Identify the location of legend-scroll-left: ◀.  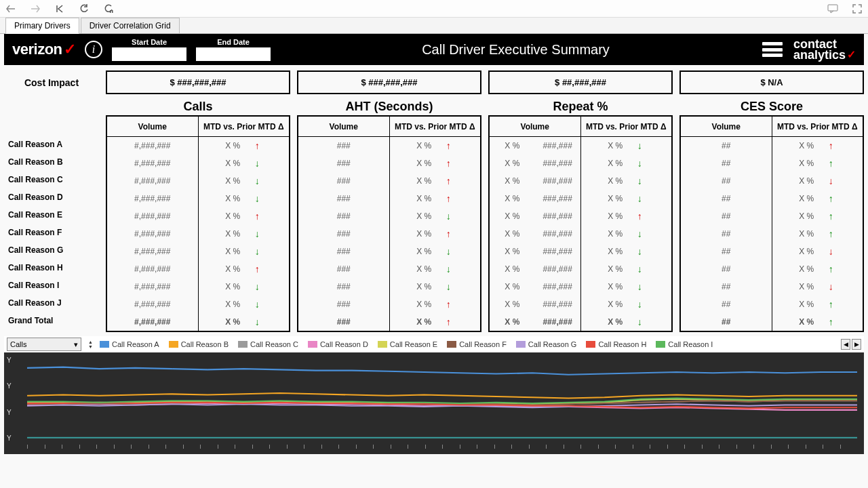
(846, 344).